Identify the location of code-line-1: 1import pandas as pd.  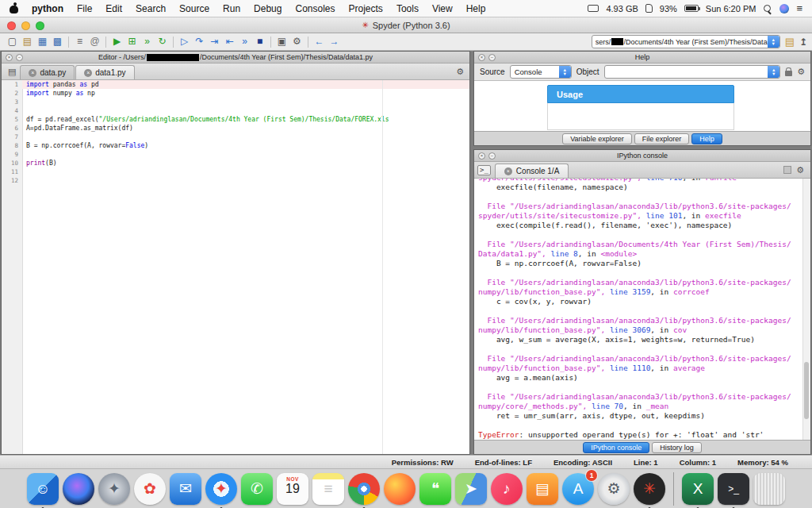
(236, 84).